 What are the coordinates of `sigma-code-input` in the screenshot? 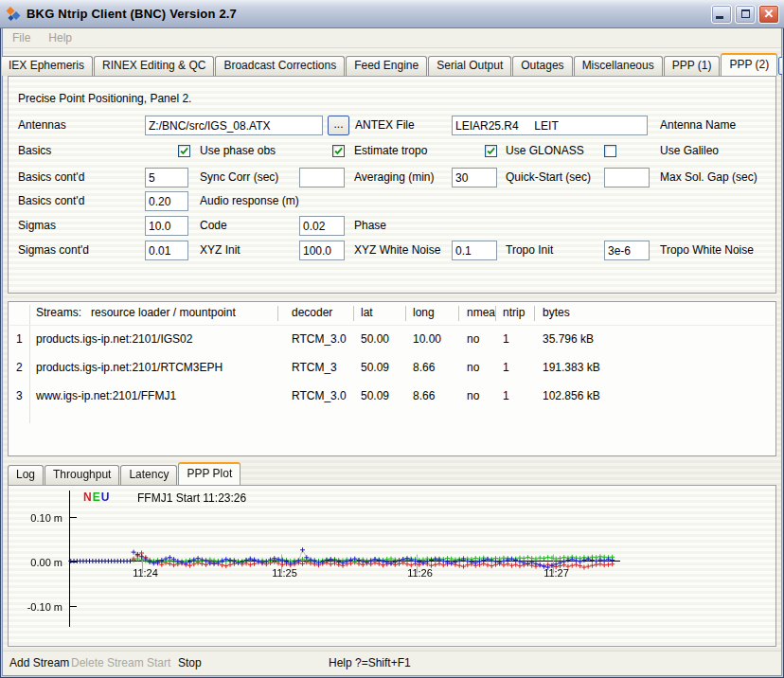 It's located at (167, 225).